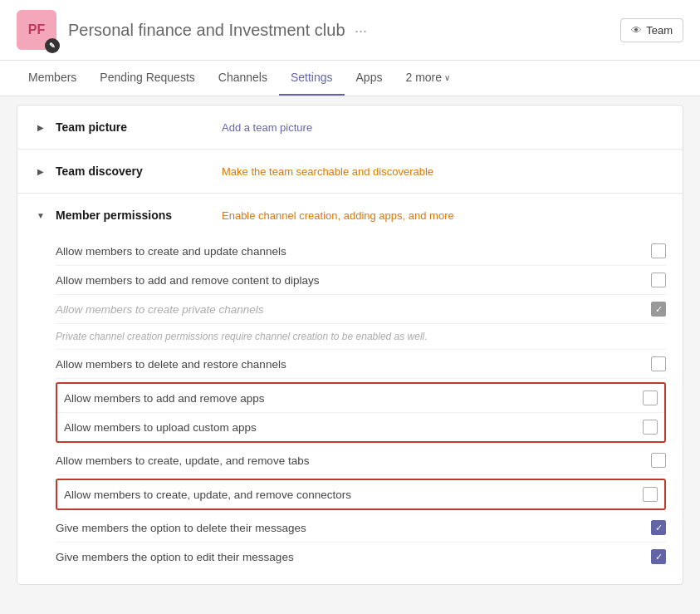 Image resolution: width=700 pixels, height=614 pixels. What do you see at coordinates (354, 399) in the screenshot?
I see `permission-label: Allow members to add and remove apps` at bounding box center [354, 399].